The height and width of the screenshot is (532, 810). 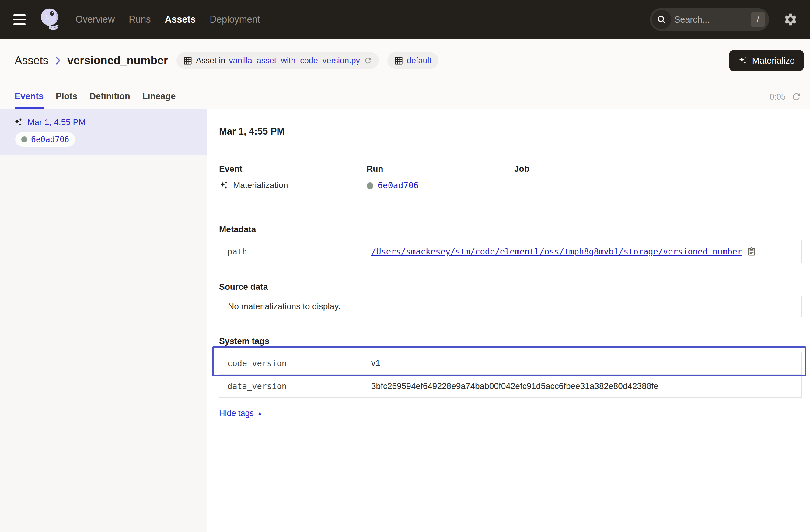 I want to click on job-empty-value: —, so click(x=519, y=185).